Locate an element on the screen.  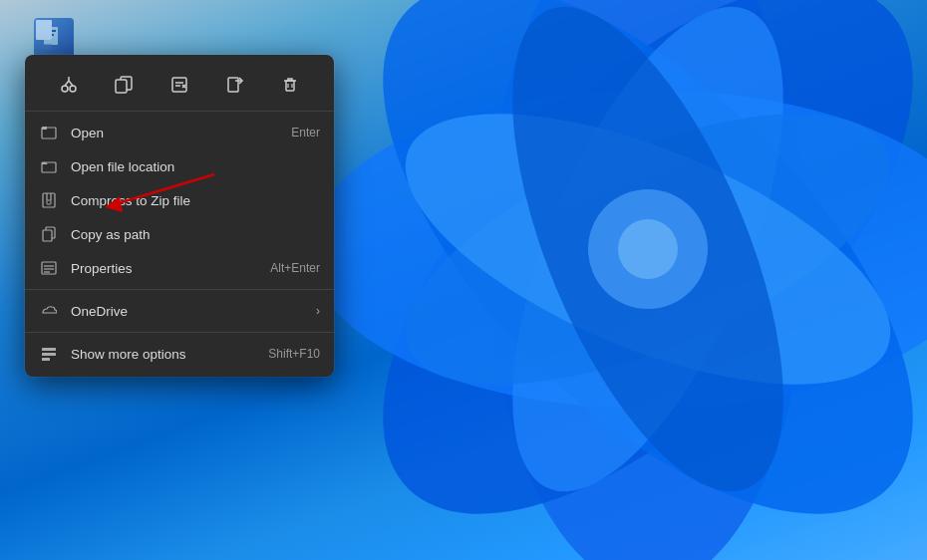
properties-label: Properties is located at coordinates (166, 269).